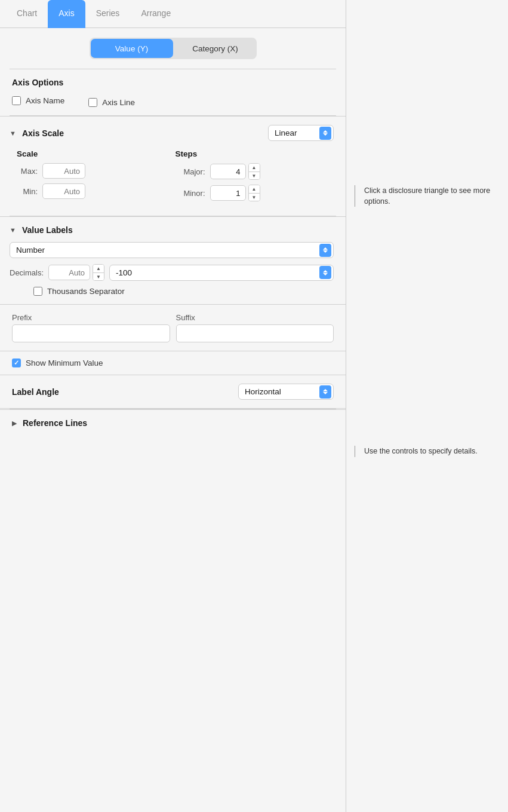  I want to click on axis-scale-disclosure, so click(13, 133).